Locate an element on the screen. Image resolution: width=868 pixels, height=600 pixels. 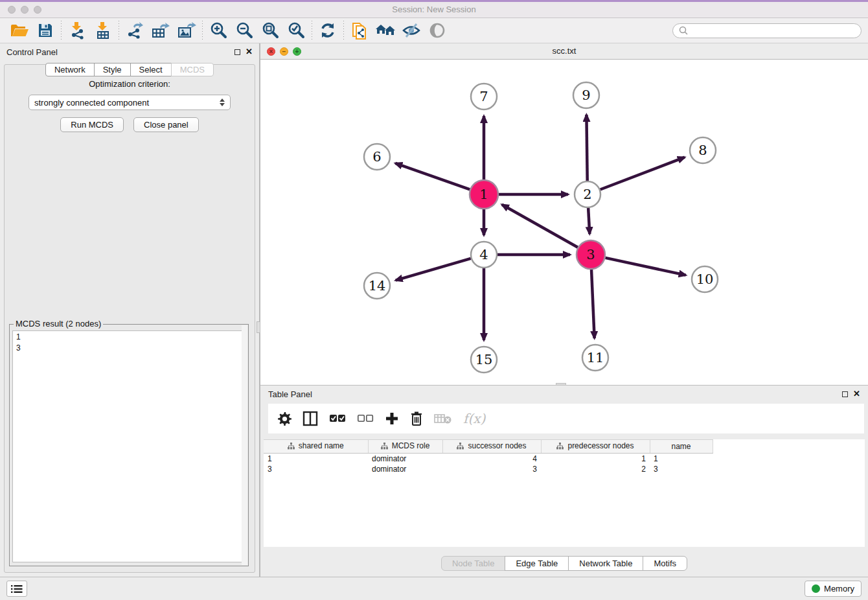
delete-table-icon is located at coordinates (443, 419).